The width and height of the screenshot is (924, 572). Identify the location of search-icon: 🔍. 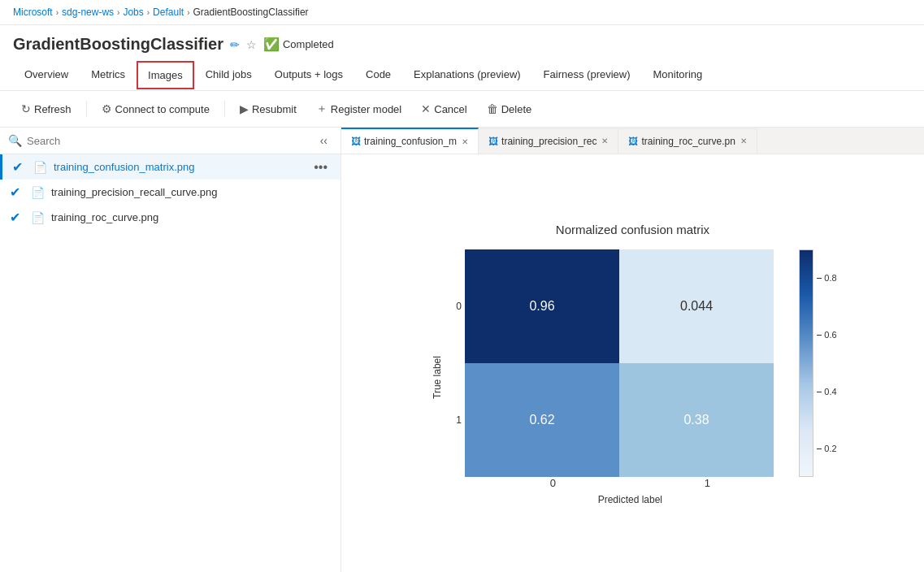
(15, 141).